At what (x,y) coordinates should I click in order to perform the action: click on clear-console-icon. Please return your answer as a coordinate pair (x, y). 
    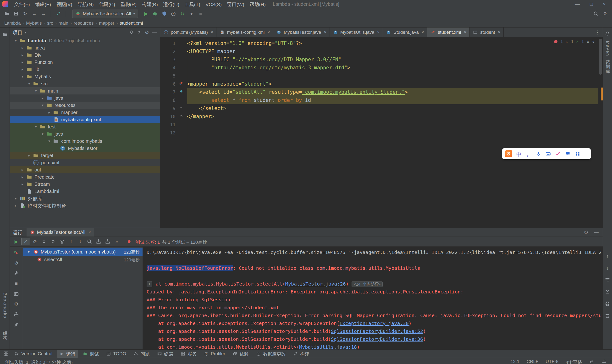
    Looking at the image, I should click on (607, 316).